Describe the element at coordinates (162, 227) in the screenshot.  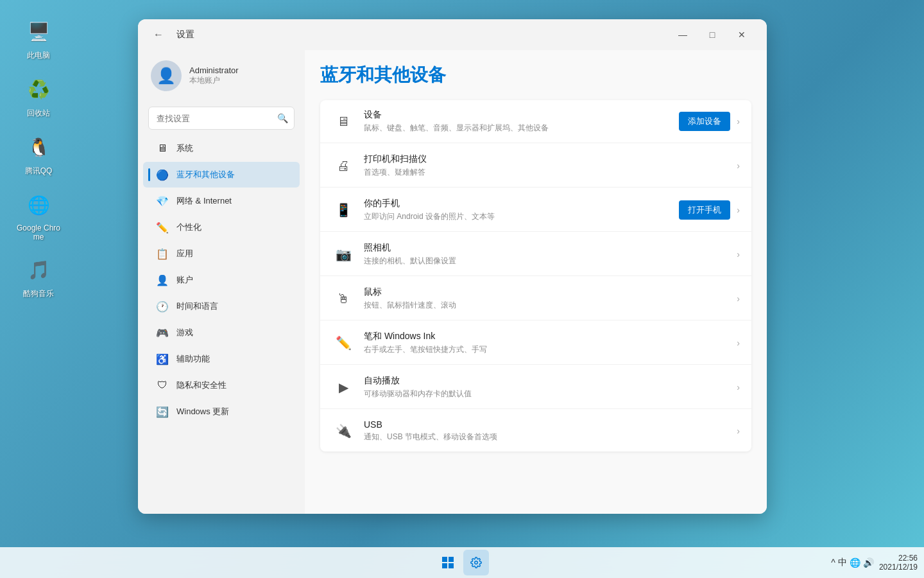
I see `nav-icon-personal: ✏️` at that location.